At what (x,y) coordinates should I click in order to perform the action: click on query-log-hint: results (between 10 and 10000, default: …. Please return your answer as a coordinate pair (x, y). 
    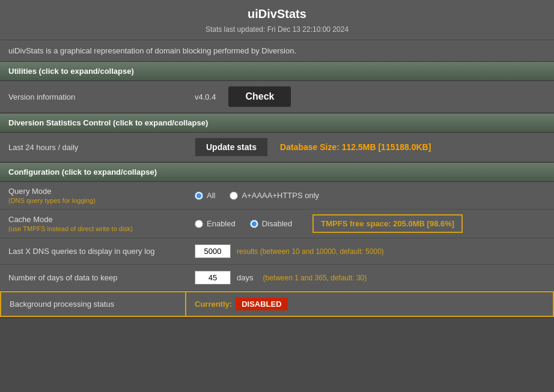
    Looking at the image, I should click on (310, 252).